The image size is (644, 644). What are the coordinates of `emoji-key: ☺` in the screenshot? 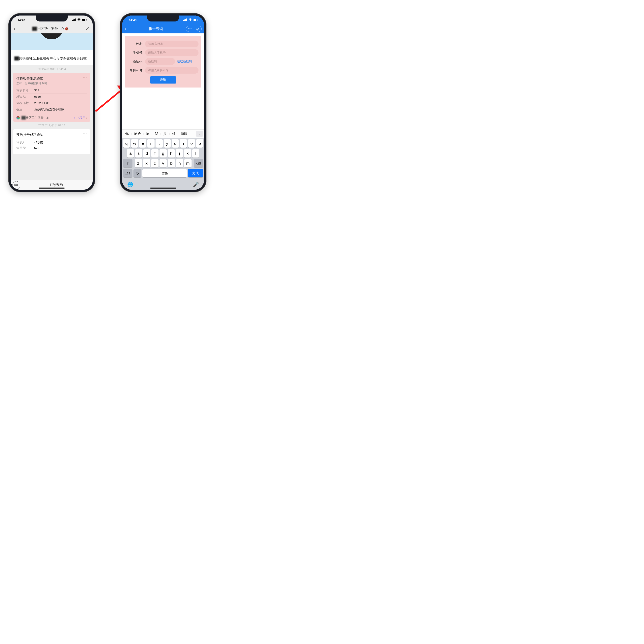 It's located at (137, 173).